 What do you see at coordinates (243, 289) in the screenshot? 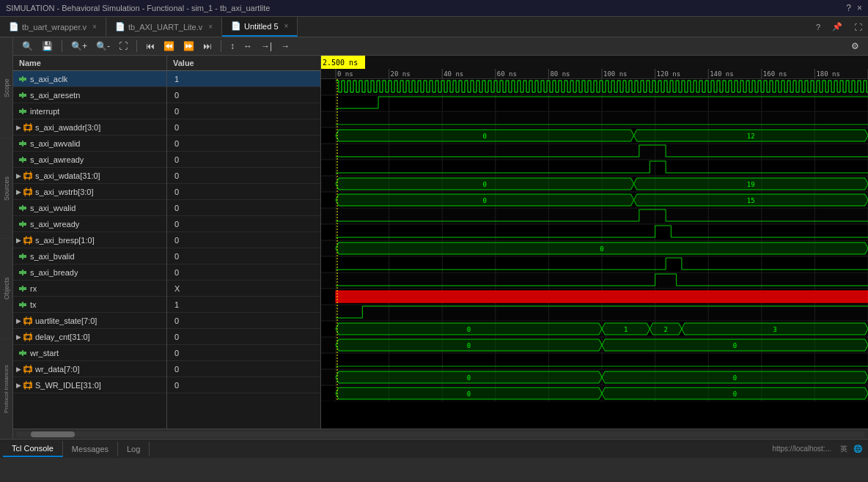
I see `signal-value-row-13: X` at bounding box center [243, 289].